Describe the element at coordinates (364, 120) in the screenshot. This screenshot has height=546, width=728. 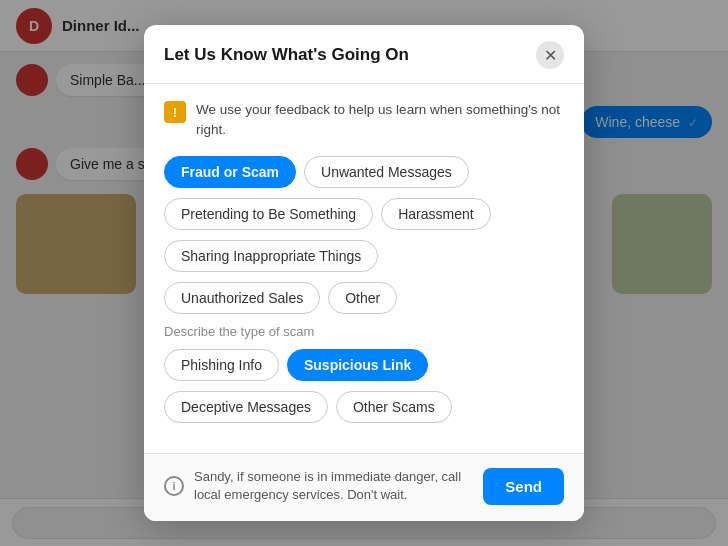
I see `info-banner: ! We use your feedback to help us learn …` at that location.